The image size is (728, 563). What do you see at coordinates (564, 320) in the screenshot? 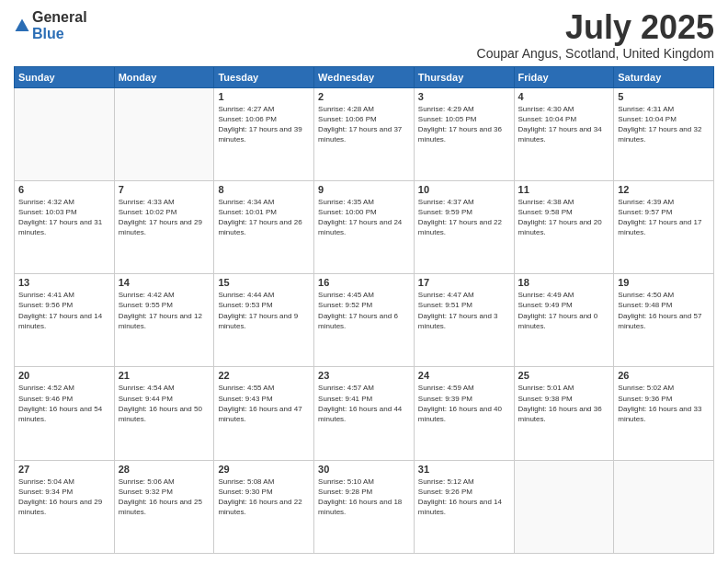
I see `calendar-cell: 18Sunrise: 4:49 AM Sunset: 9:49 PM Dayli…` at bounding box center [564, 320].